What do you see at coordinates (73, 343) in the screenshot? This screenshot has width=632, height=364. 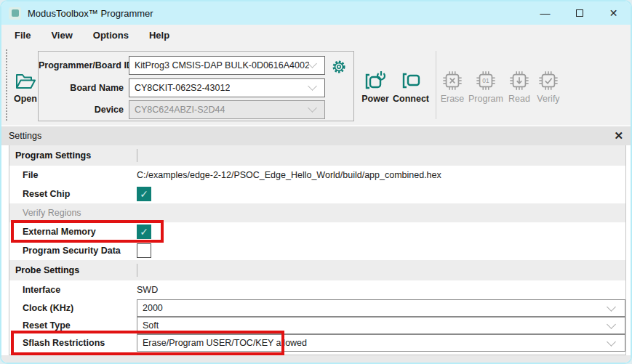 I see `sflash-restrictions-label: Sflash Restrictions` at bounding box center [73, 343].